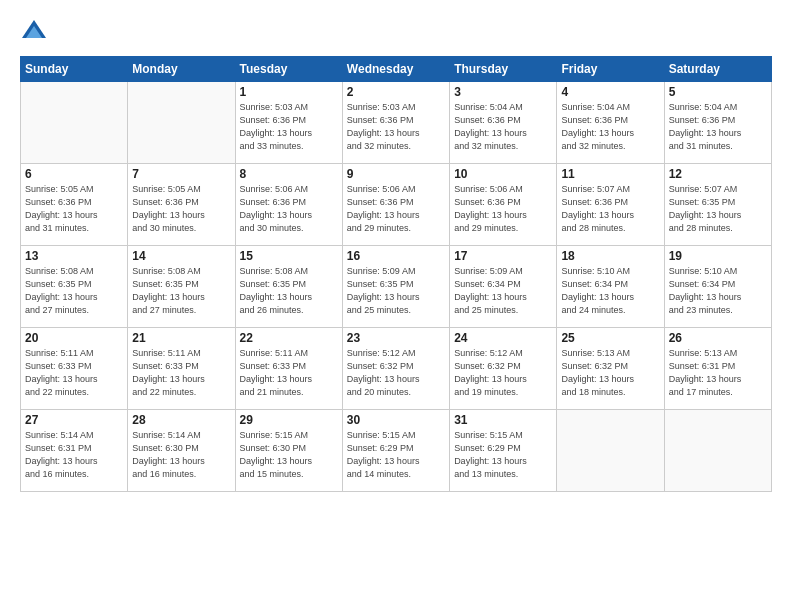 The image size is (792, 612). Describe the element at coordinates (610, 174) in the screenshot. I see `day-number: 11` at that location.